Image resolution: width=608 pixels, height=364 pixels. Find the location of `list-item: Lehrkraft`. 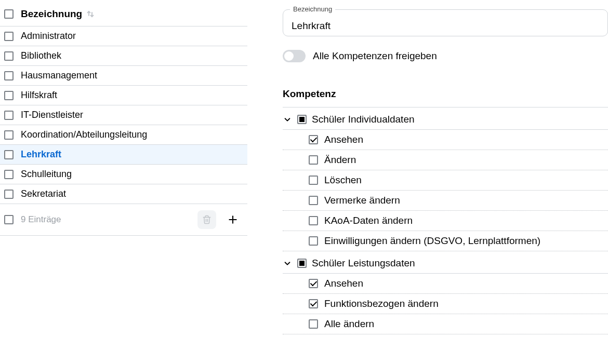

list-item: Lehrkraft is located at coordinates (124, 155).